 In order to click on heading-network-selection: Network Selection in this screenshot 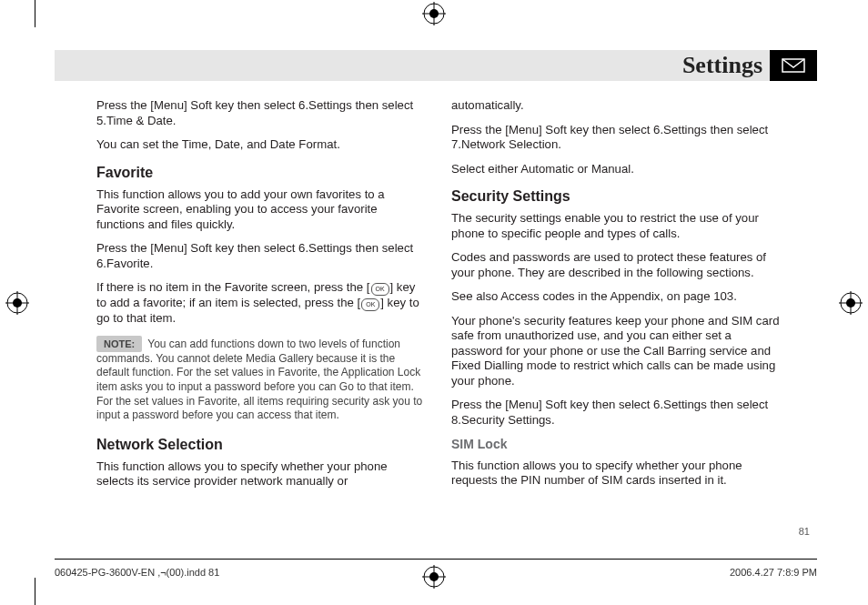, I will do `click(261, 445)`.